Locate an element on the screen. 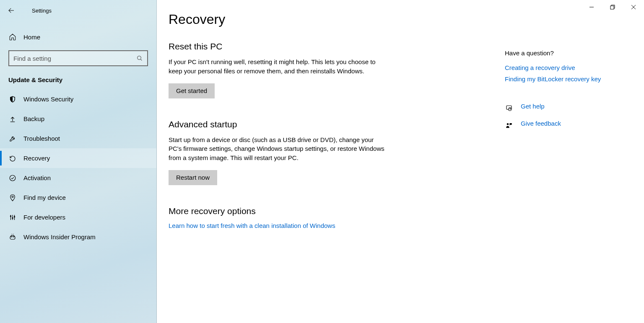  sidebar-item-for-developers: For developers is located at coordinates (78, 217).